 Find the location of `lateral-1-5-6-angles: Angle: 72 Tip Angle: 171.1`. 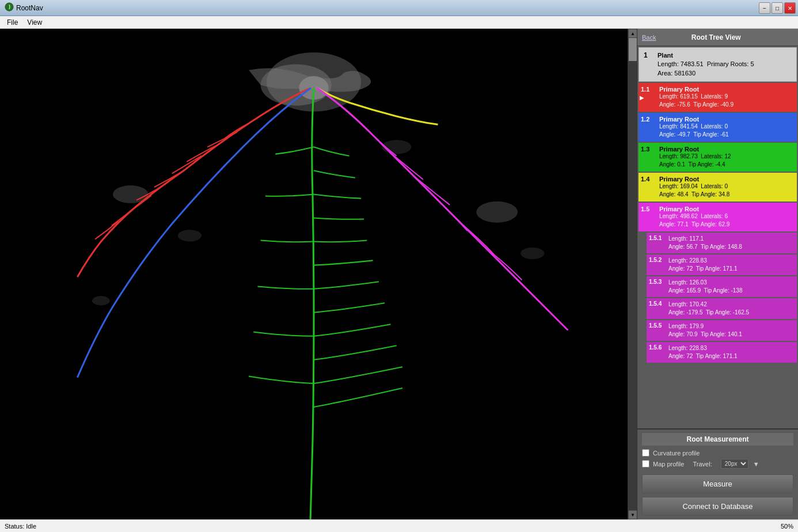

lateral-1-5-6-angles: Angle: 72 Tip Angle: 171.1 is located at coordinates (730, 356).